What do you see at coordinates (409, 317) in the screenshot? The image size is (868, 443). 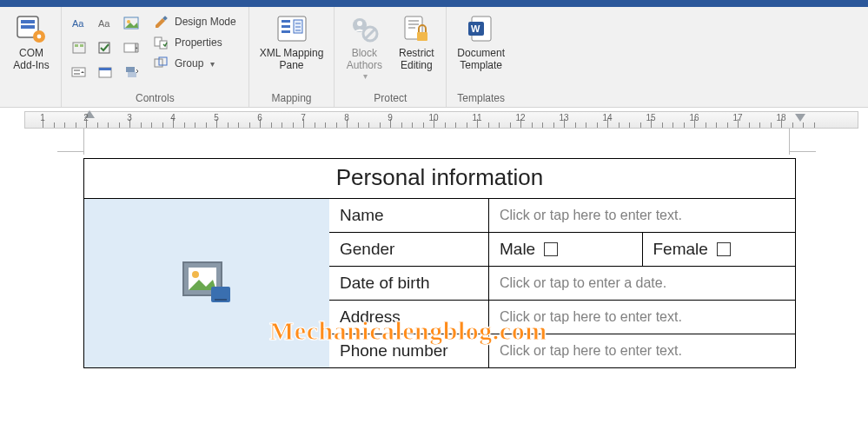 I see `address-label: Address` at bounding box center [409, 317].